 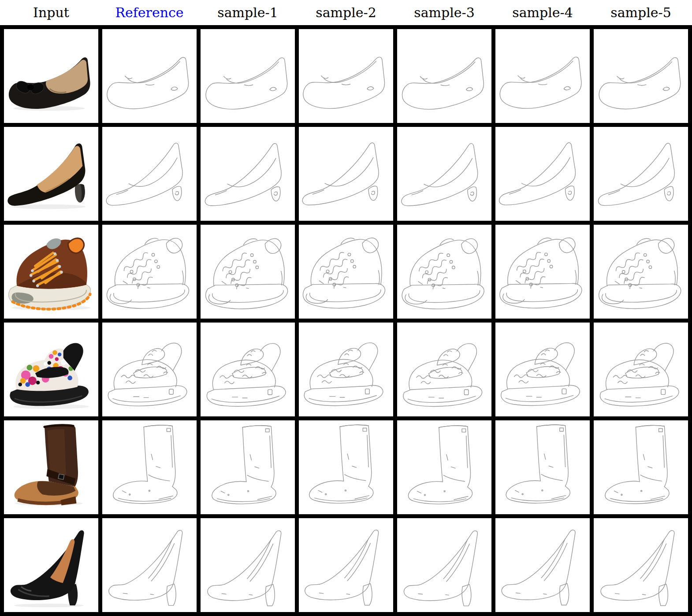 I want to click on sketch-floral-mary-jane-clog-reference, so click(x=149, y=369).